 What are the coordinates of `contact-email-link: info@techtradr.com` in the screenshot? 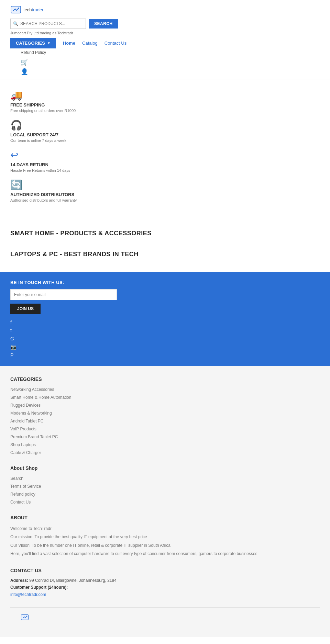 It's located at (28, 595).